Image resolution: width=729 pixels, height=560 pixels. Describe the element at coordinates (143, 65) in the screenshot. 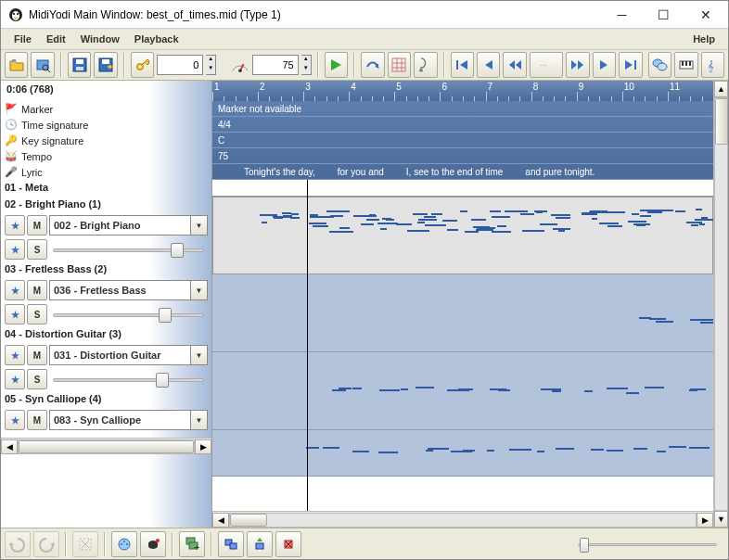

I see `key-button` at that location.